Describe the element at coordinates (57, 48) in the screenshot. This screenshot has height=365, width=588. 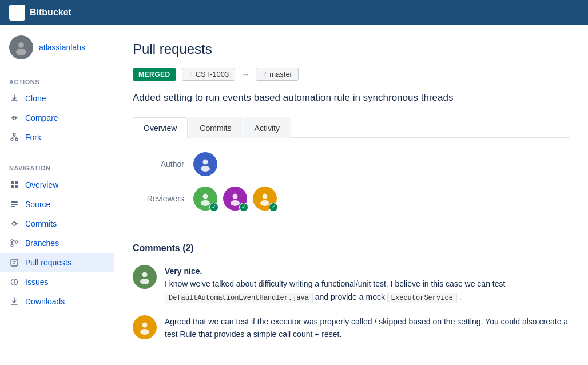
I see `sidebar-user: atlassianlabs` at that location.